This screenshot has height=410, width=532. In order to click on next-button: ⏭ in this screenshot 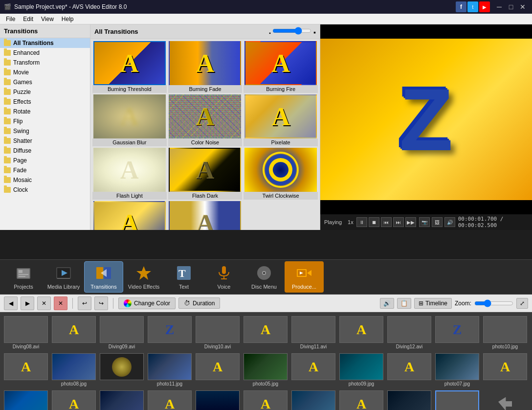, I will do `click(399, 222)`.